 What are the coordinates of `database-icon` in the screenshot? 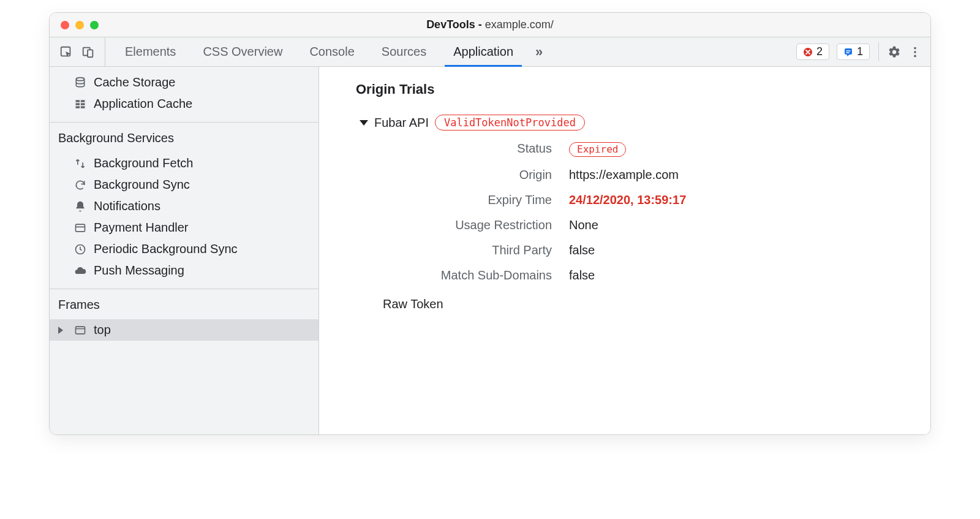 It's located at (80, 83).